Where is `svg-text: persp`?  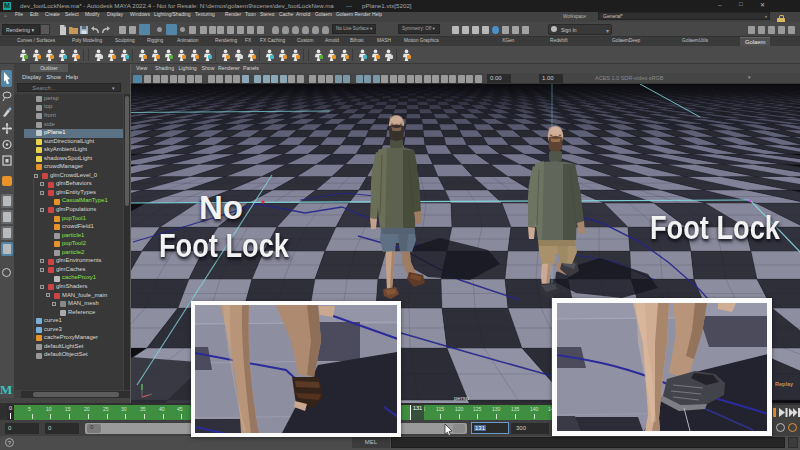
svg-text: persp is located at coordinates (462, 398).